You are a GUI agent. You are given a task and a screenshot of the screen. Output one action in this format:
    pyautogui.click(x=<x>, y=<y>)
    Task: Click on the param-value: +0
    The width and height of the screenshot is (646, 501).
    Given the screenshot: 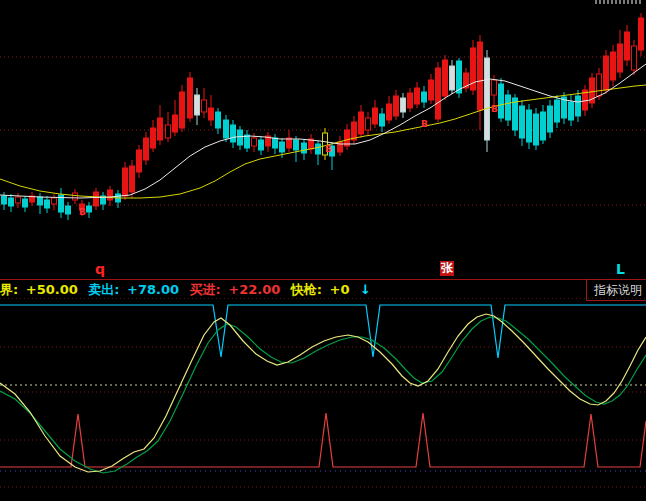 What is the action you would take?
    pyautogui.click(x=340, y=290)
    